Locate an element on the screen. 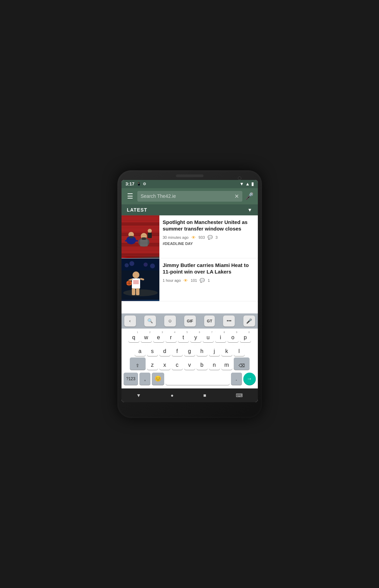 The height and width of the screenshot is (588, 379). key-s: s is located at coordinates (152, 350).